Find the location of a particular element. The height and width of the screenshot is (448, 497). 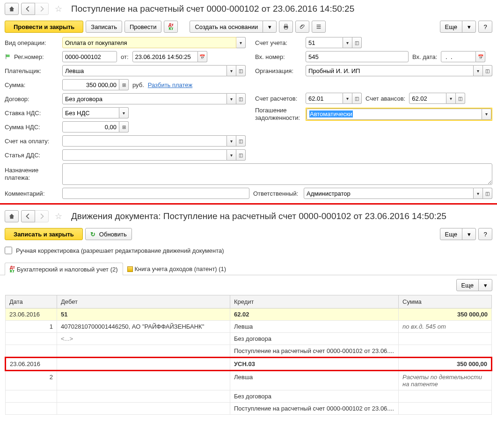

table-more-dropdown: ▾ is located at coordinates (485, 285).